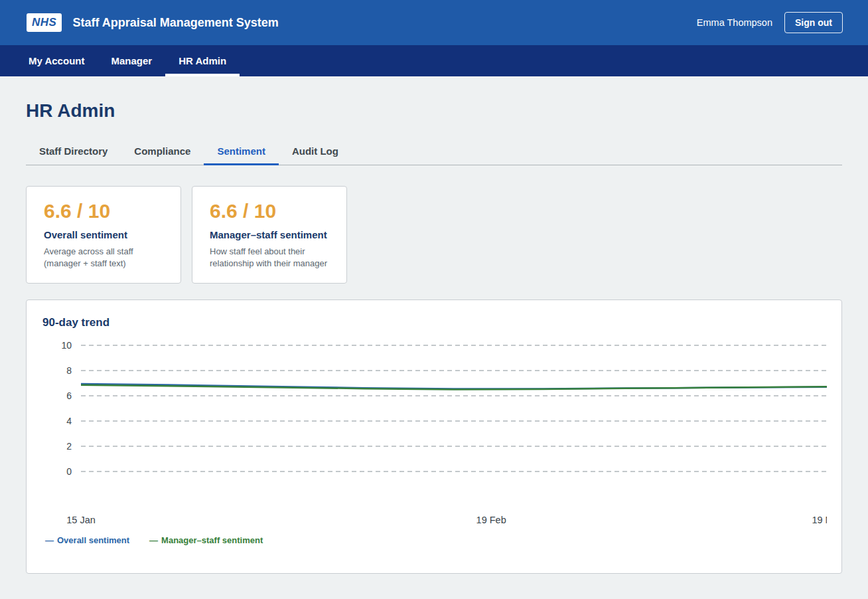  I want to click on trend-chart-title: 90-day trend, so click(434, 323).